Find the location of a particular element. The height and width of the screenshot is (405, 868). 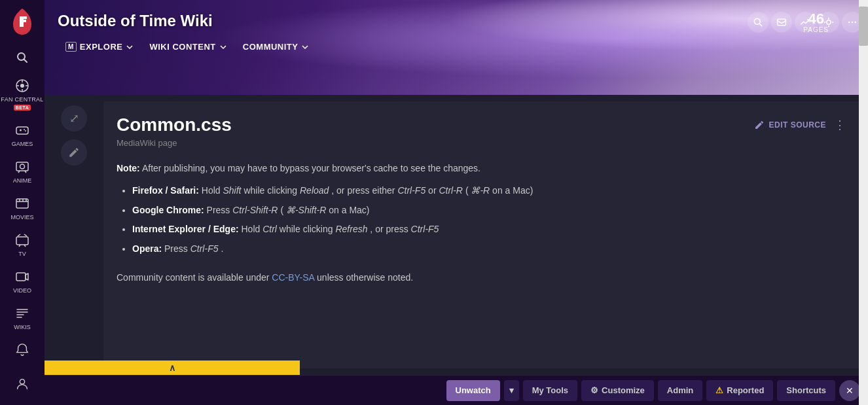

page-subtitle: MediaWiki page is located at coordinates (482, 143).